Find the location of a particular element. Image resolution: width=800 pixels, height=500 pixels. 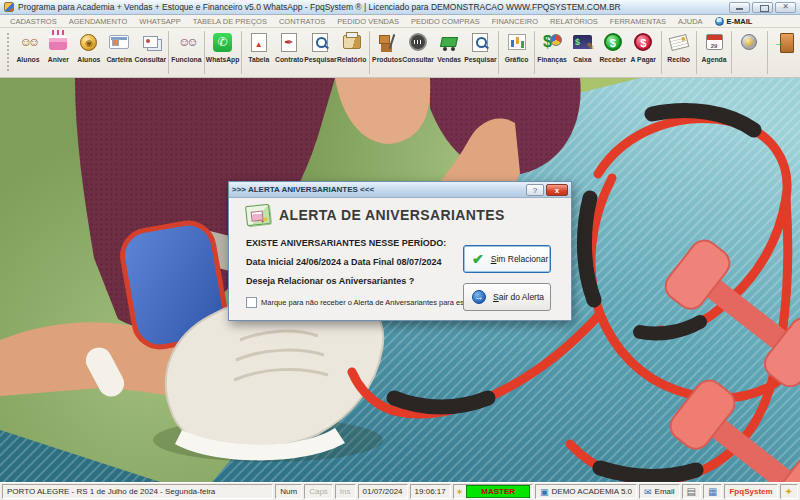

menu-contratos: CONTRATOS is located at coordinates (302, 22).